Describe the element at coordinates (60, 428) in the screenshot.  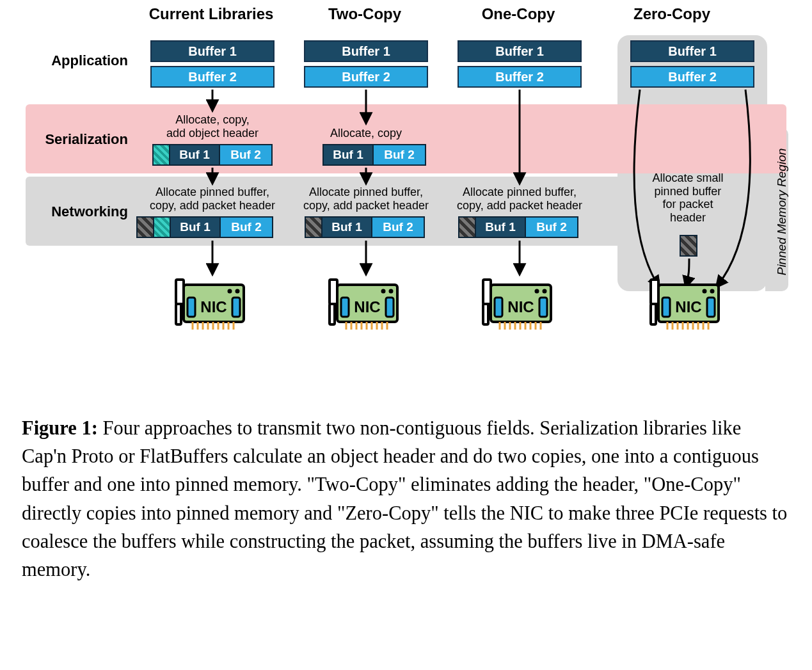
I see `caption-lead: Figure 1:` at that location.